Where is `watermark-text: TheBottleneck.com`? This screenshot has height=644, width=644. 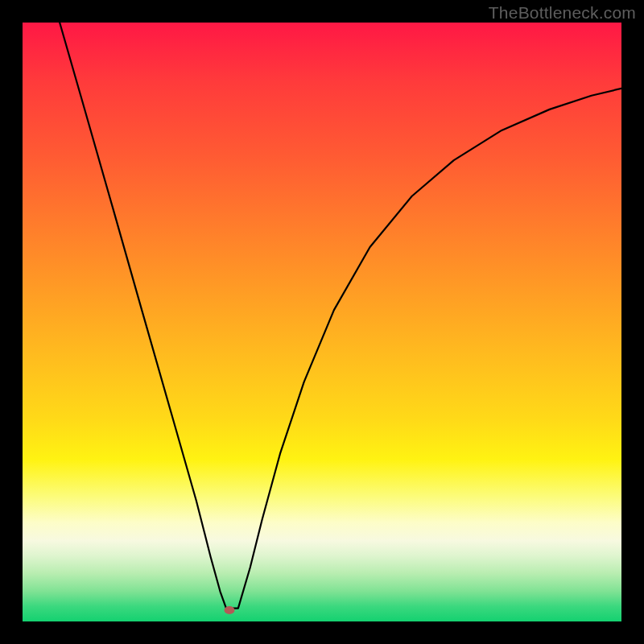
watermark-text: TheBottleneck.com is located at coordinates (562, 13).